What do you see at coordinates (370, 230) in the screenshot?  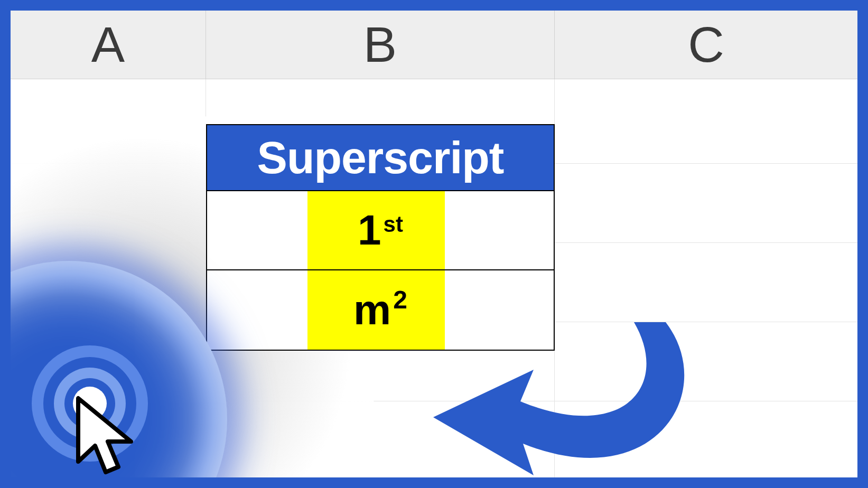 I see `value-1-base: 1` at bounding box center [370, 230].